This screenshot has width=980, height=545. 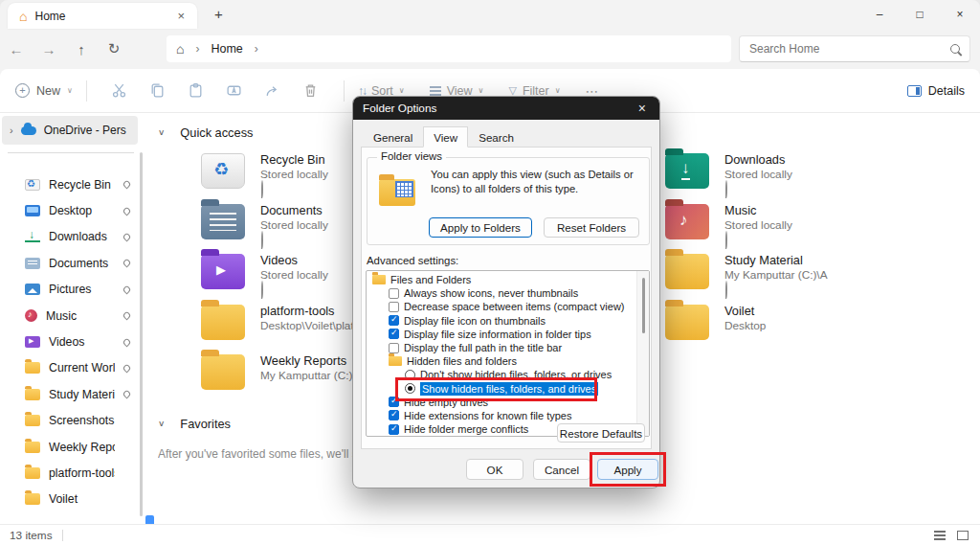 I want to click on sidebar-item: Weekly Reports, so click(x=70, y=446).